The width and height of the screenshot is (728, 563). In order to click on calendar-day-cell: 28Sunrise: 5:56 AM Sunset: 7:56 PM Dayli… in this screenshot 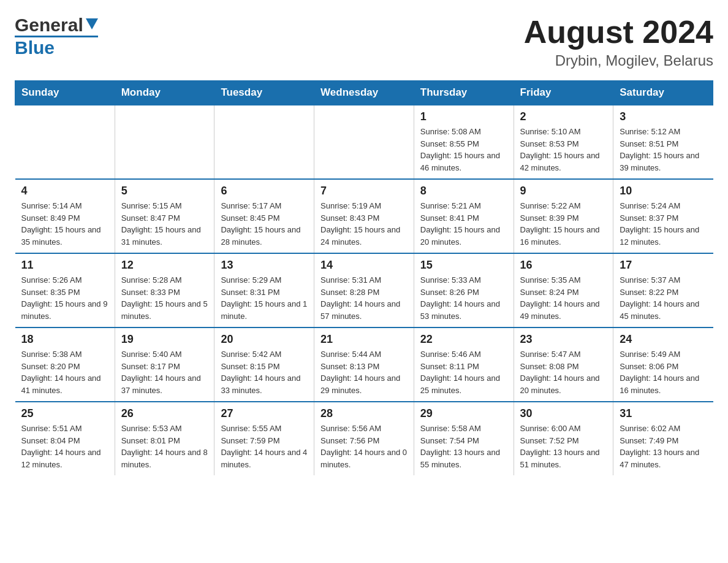, I will do `click(364, 439)`.